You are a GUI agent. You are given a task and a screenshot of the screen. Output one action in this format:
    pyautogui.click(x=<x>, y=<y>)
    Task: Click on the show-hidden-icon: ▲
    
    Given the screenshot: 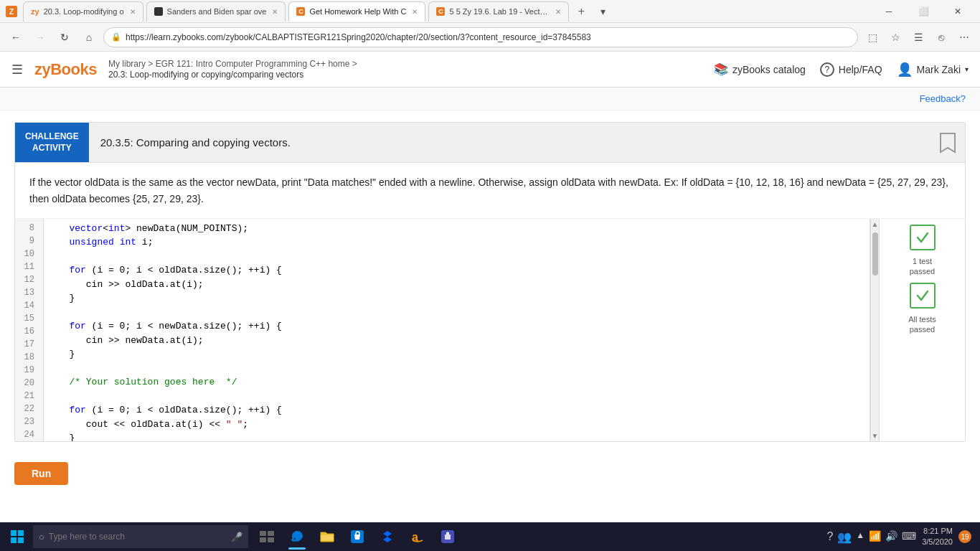 What is the action you would take?
    pyautogui.click(x=860, y=537)
    